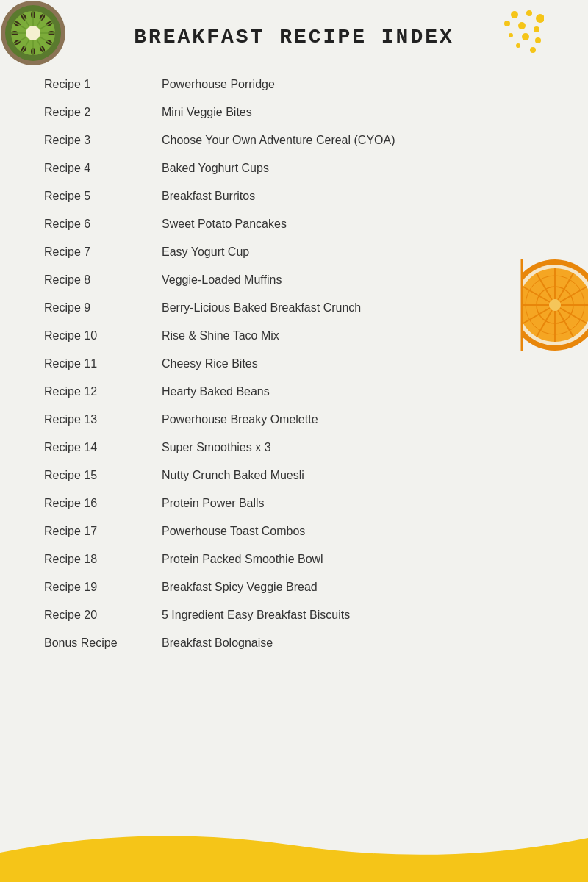 This screenshot has width=588, height=882. Describe the element at coordinates (222, 280) in the screenshot. I see `recipe-name: Veggie-Loaded Muffins` at that location.